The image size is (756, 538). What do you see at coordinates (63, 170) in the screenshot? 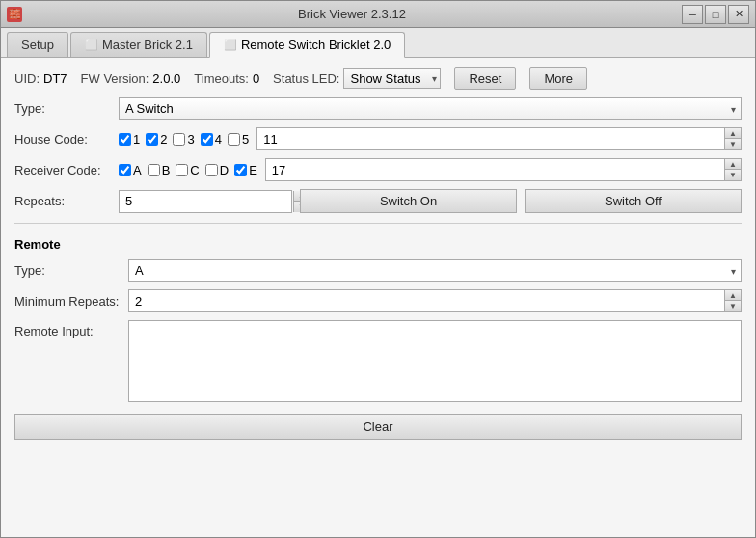
I see `receiver-code-label: Receiver Code:` at bounding box center [63, 170].